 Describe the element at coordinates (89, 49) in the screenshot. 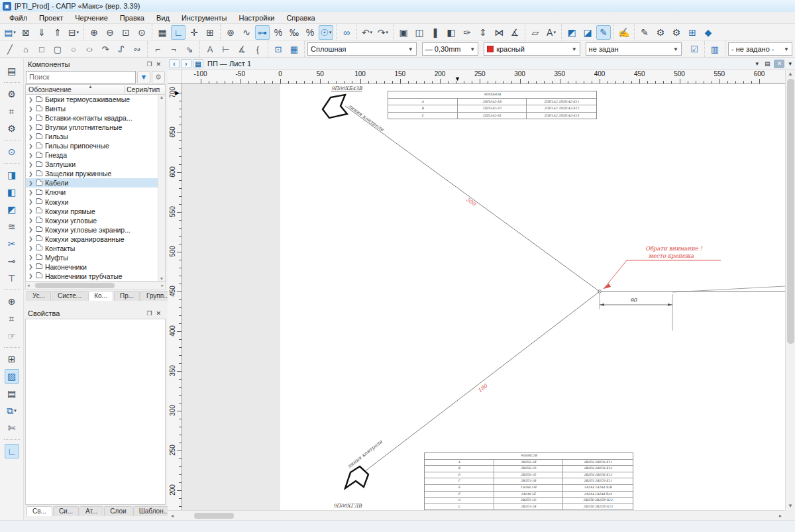

I see `tool-ellipse-button: ○` at that location.